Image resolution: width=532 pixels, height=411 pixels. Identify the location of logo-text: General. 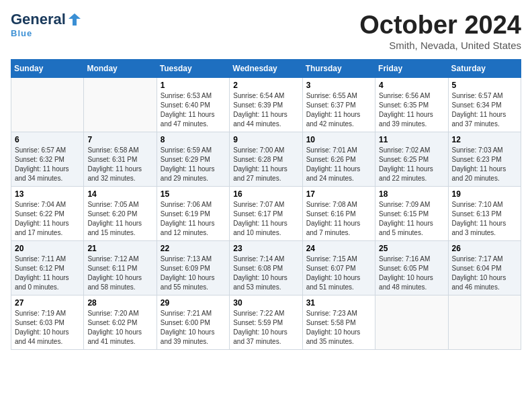
(38, 19).